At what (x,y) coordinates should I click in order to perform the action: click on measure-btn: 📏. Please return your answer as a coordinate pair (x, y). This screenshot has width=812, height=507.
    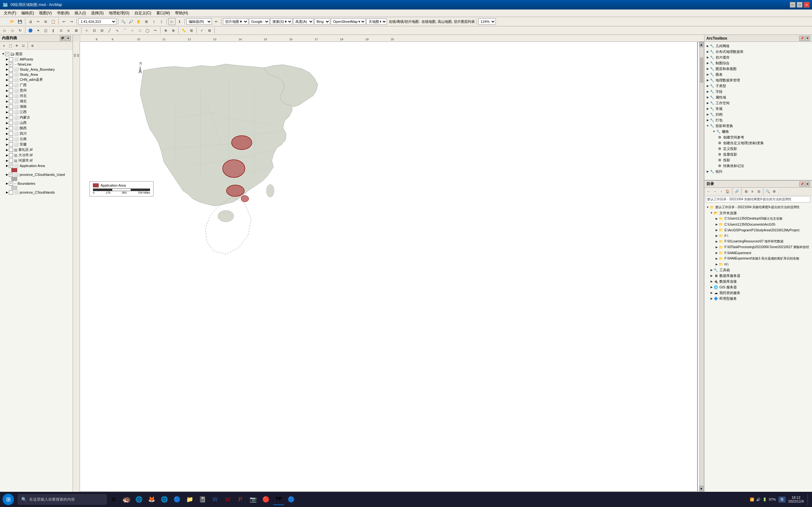
    Looking at the image, I should click on (184, 30).